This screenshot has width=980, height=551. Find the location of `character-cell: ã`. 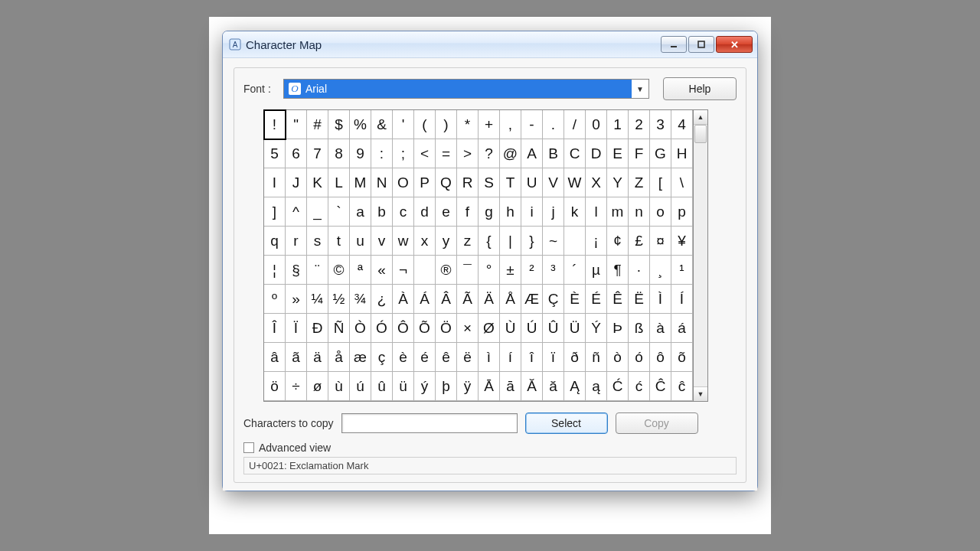

character-cell: ã is located at coordinates (296, 357).